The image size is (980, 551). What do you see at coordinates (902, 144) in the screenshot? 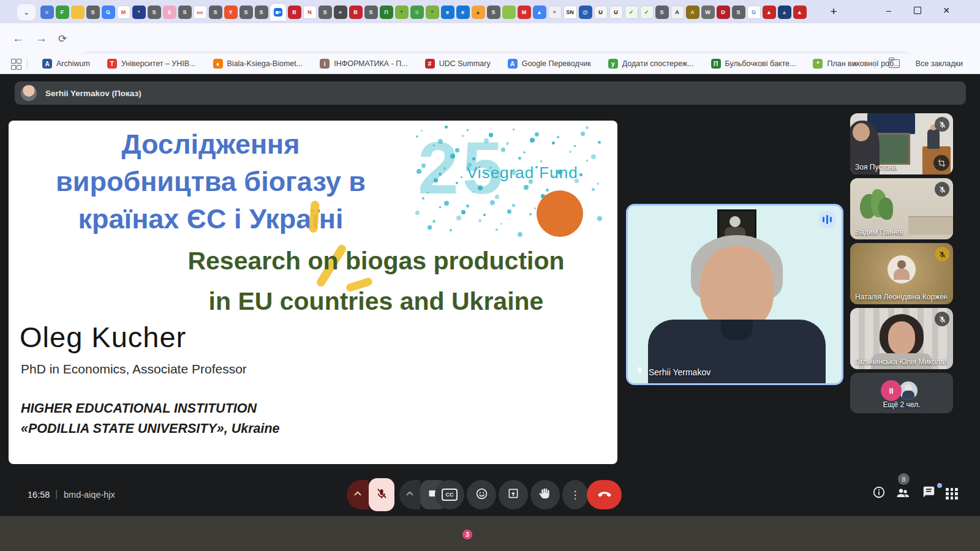
I see `participant-tile-1: Зоя Пустова` at bounding box center [902, 144].